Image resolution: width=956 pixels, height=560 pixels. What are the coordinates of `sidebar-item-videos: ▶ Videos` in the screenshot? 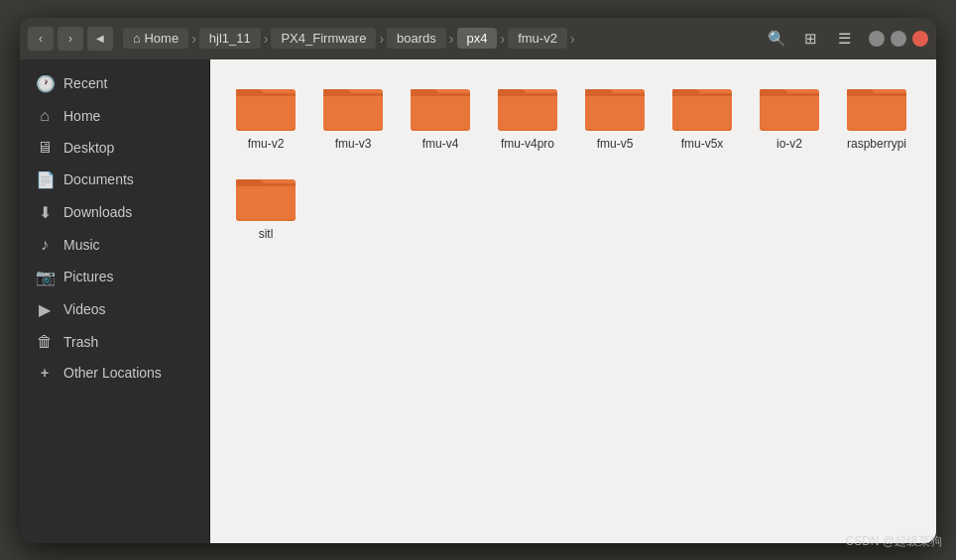 It's located at (115, 309).